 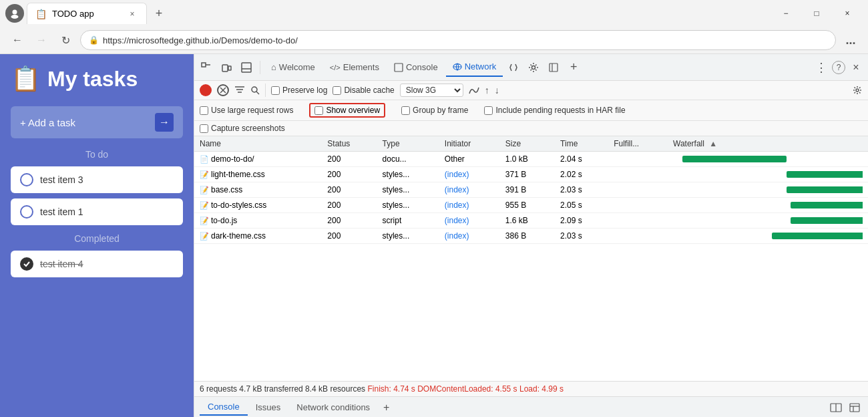 What do you see at coordinates (27, 180) in the screenshot?
I see `task-checkbox-test3` at bounding box center [27, 180].